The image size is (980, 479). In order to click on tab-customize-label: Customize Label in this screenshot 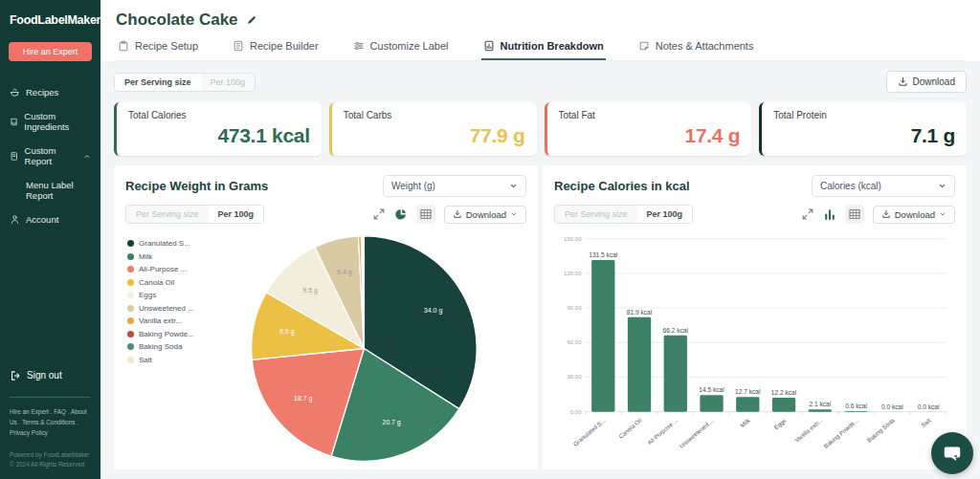, I will do `click(401, 50)`.